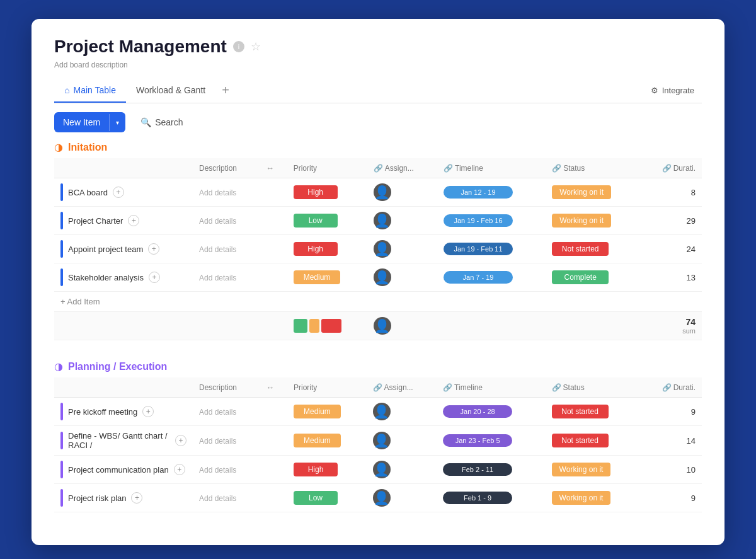  Describe the element at coordinates (672, 388) in the screenshot. I see `col-duration-p: 🔗Durati.` at that location.